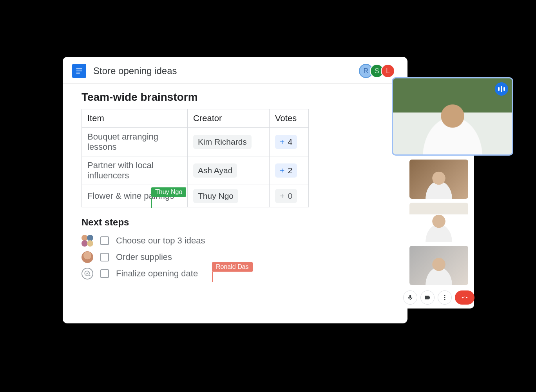  What do you see at coordinates (135, 171) in the screenshot?
I see `cell-item: Partner with local influencers` at bounding box center [135, 171].